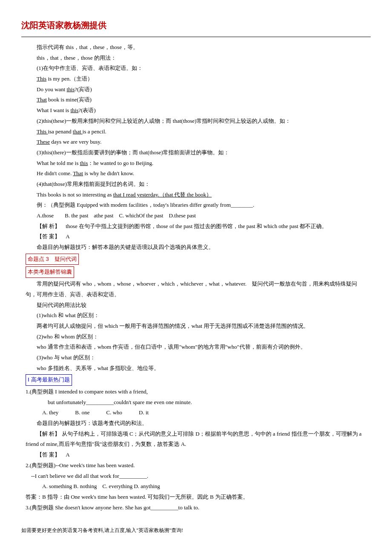  Describe the element at coordinates (196, 121) in the screenshot. I see `text-line: (2)this(these)一般用来指时间和空间上较近的人或物；而 that(t…` at that location.